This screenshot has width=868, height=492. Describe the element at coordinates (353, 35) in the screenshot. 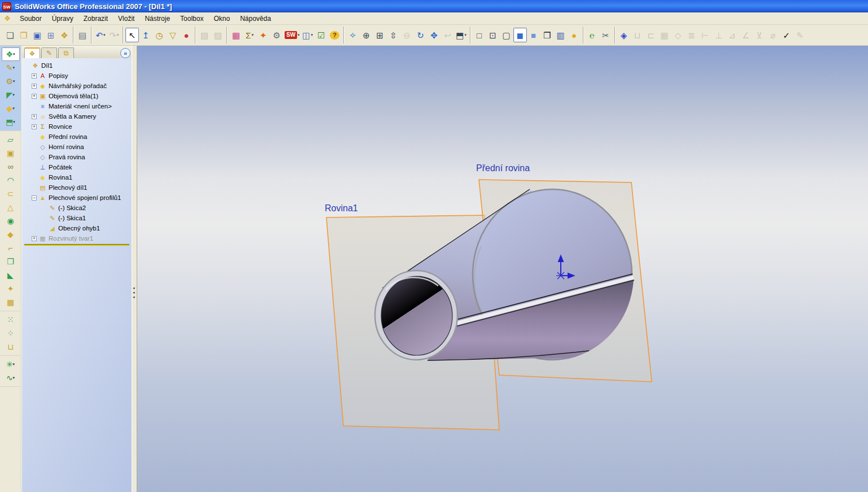

I see `select-other-button: ✧` at that location.